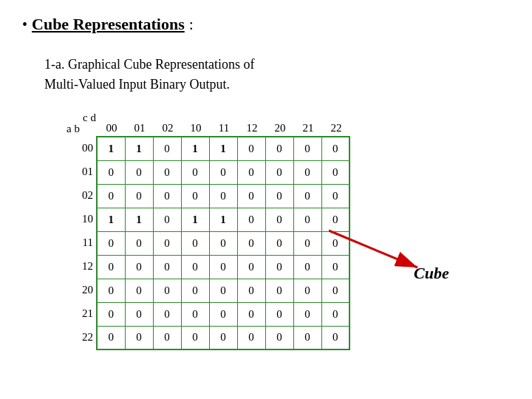 The image size is (532, 399). Describe the element at coordinates (196, 129) in the screenshot. I see `col-header: 10` at that location.